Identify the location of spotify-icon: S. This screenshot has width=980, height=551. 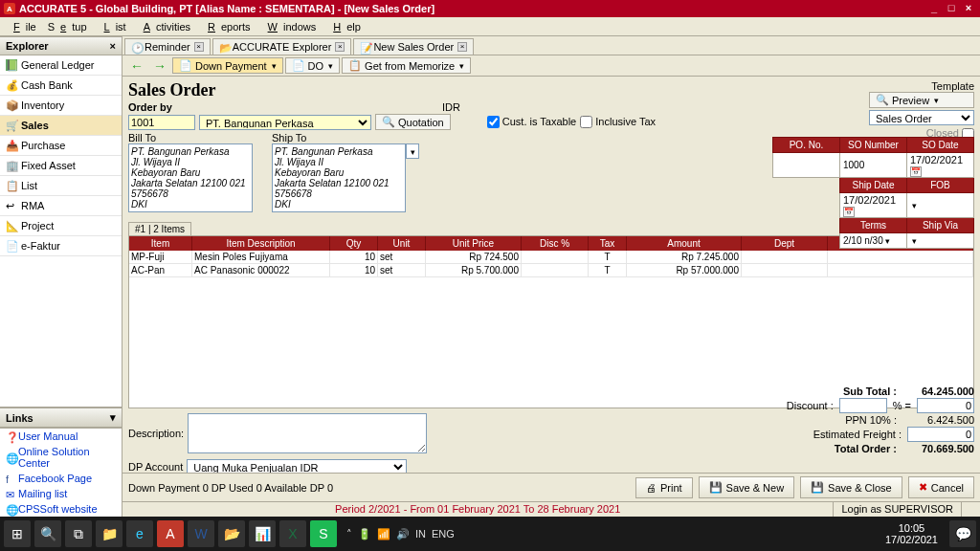
(323, 534).